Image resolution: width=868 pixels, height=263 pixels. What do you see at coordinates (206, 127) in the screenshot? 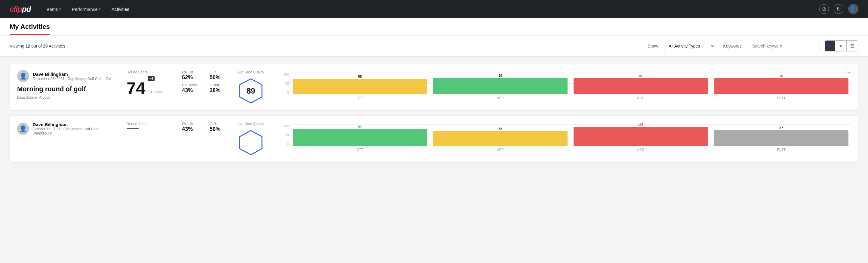
I see `stats-grid-2: FW Hit 43% GIR 56%` at bounding box center [206, 127].